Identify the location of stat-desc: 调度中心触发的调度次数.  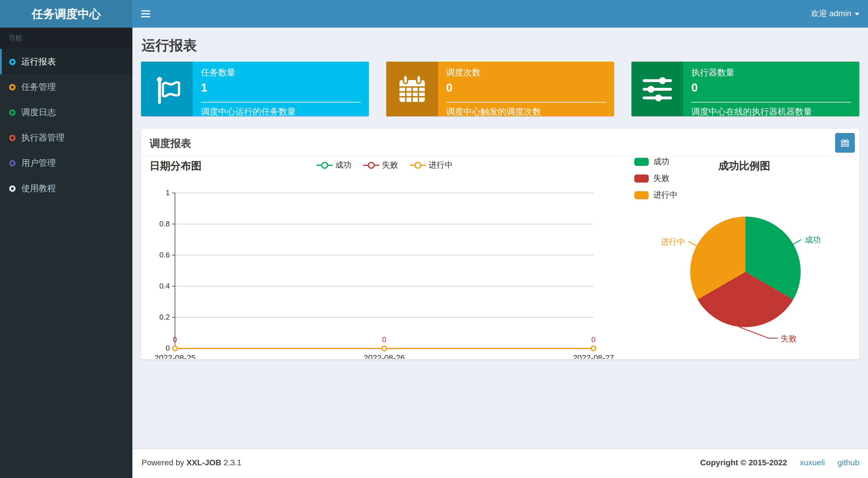
(526, 111).